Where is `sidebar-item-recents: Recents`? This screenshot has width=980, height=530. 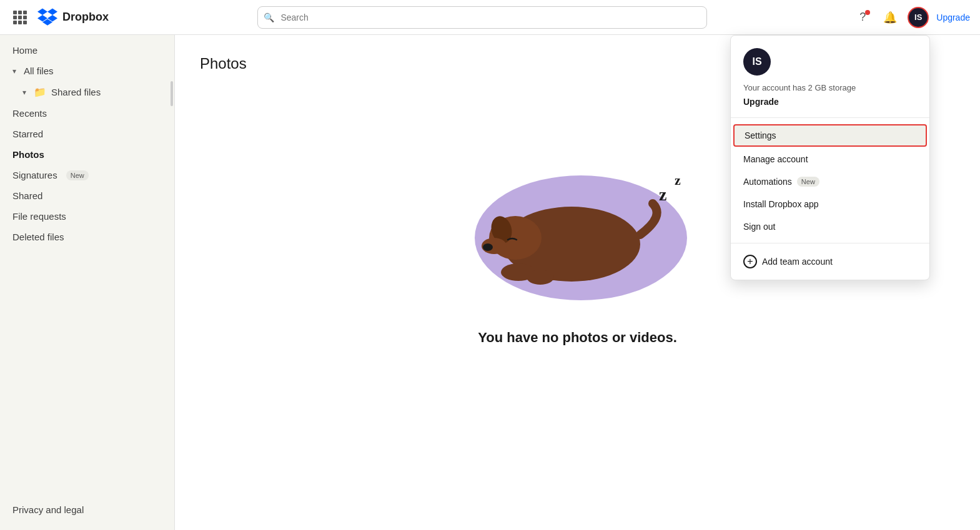 sidebar-item-recents: Recents is located at coordinates (87, 114).